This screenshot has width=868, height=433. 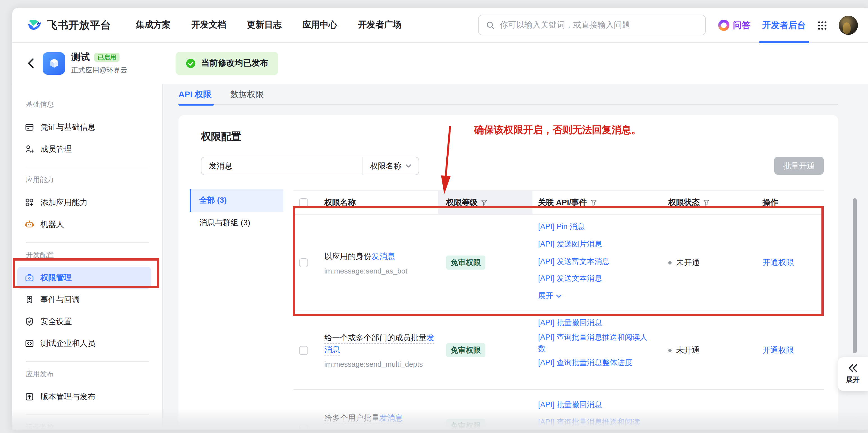 I want to click on back-chevron-icon, so click(x=31, y=63).